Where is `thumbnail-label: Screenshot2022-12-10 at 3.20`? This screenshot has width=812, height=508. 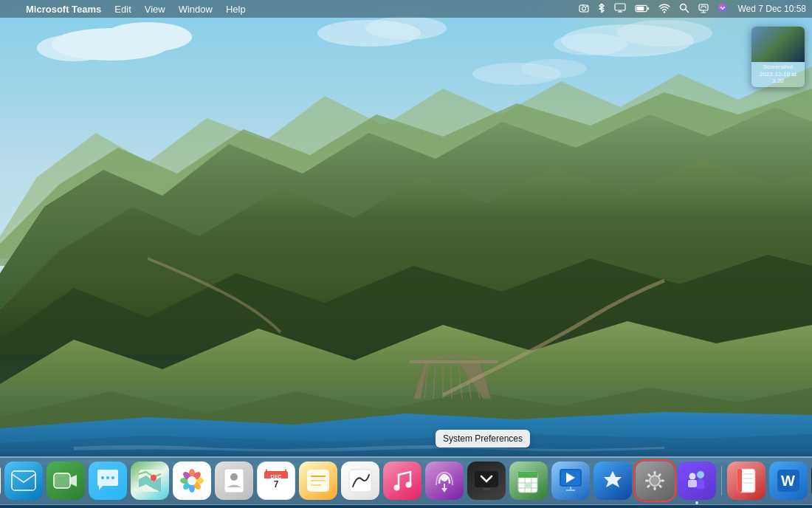
thumbnail-label: Screenshot2022-12-10 at 3.20 is located at coordinates (778, 75).